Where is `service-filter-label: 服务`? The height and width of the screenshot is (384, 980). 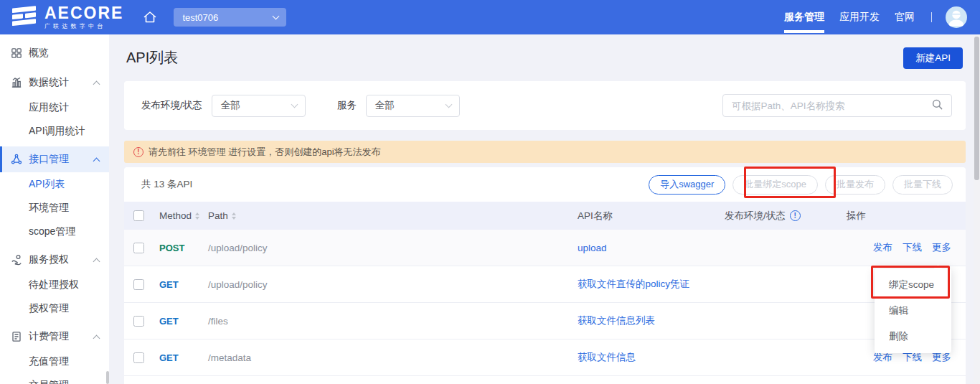
service-filter-label: 服务 is located at coordinates (347, 106).